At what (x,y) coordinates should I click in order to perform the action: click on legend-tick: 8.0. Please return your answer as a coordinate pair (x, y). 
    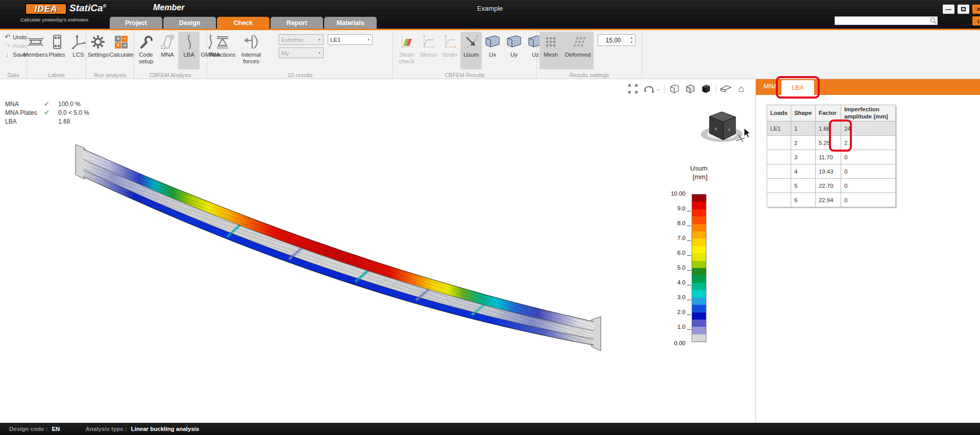
    Looking at the image, I should click on (681, 223).